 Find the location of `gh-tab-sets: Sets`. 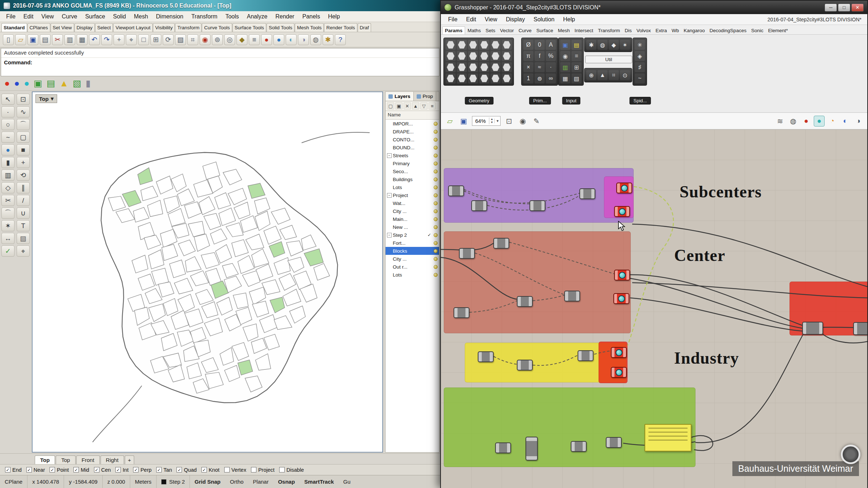

gh-tab-sets: Sets is located at coordinates (490, 30).